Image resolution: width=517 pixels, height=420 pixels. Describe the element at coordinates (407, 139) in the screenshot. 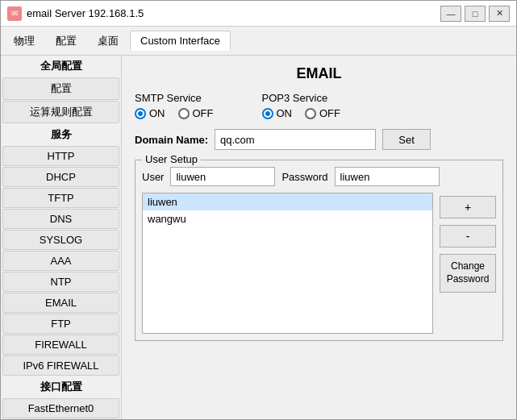

I see `set-button: Set` at that location.